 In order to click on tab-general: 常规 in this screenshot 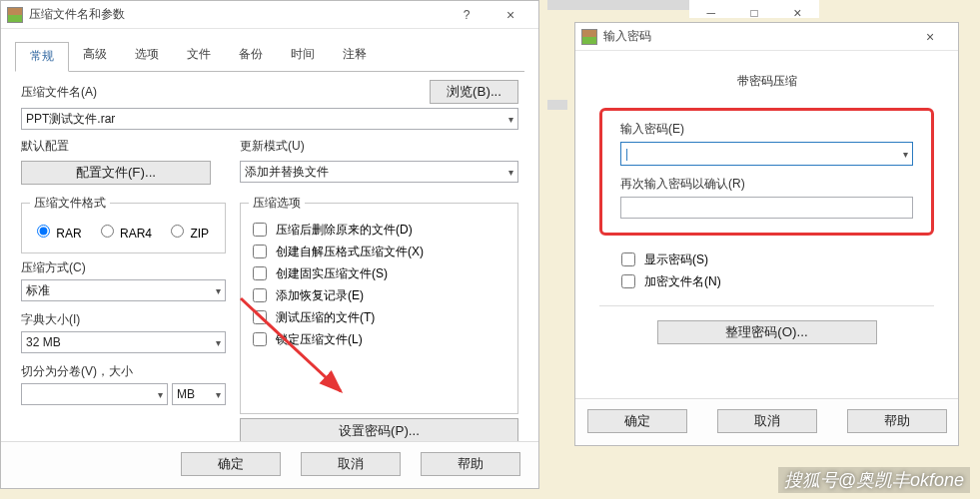, I will do `click(42, 57)`.